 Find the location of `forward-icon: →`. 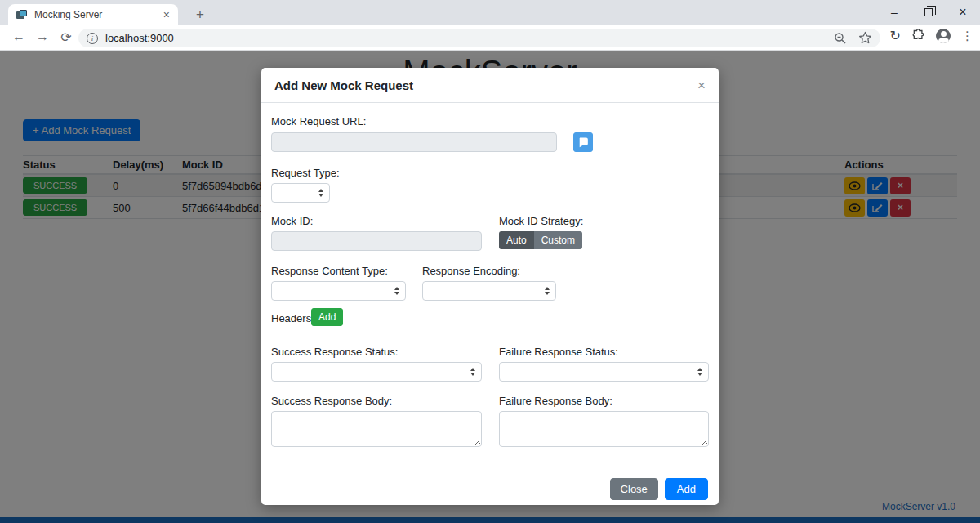

forward-icon: → is located at coordinates (42, 37).